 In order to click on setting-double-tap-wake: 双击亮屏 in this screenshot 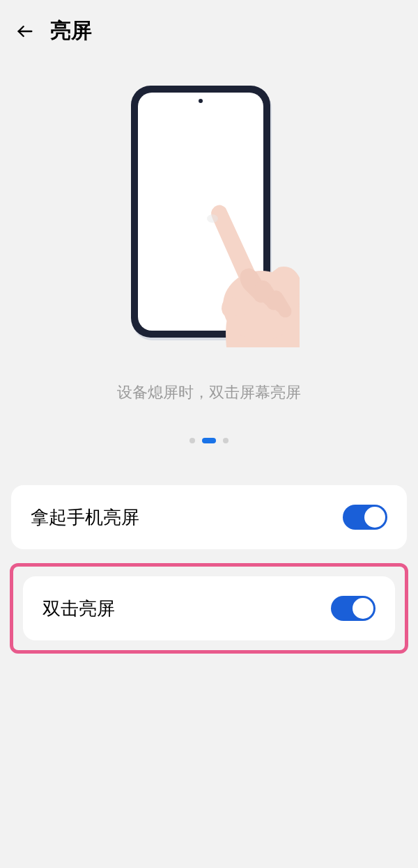, I will do `click(209, 608)`.